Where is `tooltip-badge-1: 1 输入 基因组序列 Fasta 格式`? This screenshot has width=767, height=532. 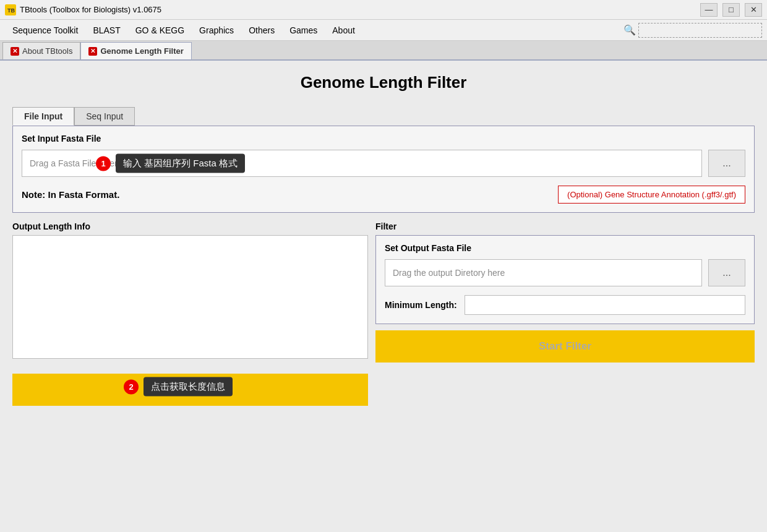 tooltip-badge-1: 1 输入 基因组序列 Fasta 格式 is located at coordinates (171, 163).